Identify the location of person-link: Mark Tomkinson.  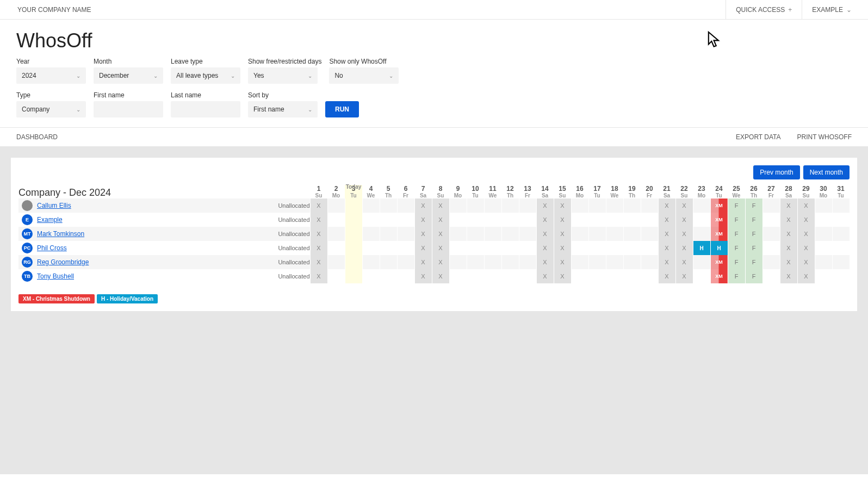
(61, 234).